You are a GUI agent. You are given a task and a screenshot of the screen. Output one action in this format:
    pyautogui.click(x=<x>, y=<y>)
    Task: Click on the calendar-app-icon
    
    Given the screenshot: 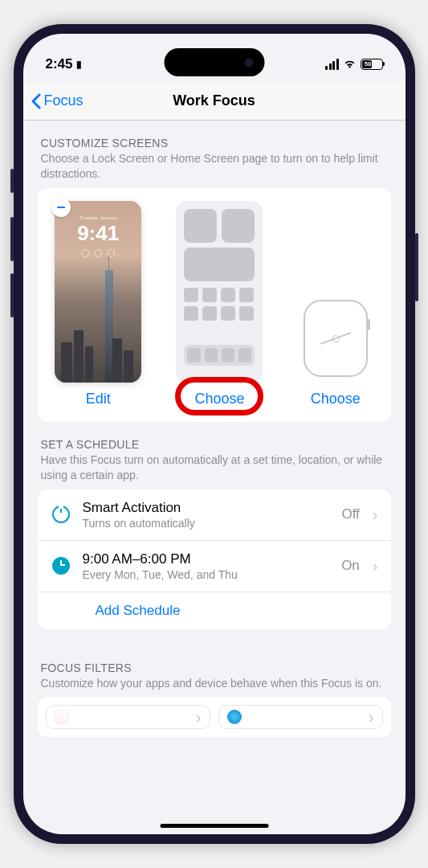 What is the action you would take?
    pyautogui.click(x=62, y=717)
    